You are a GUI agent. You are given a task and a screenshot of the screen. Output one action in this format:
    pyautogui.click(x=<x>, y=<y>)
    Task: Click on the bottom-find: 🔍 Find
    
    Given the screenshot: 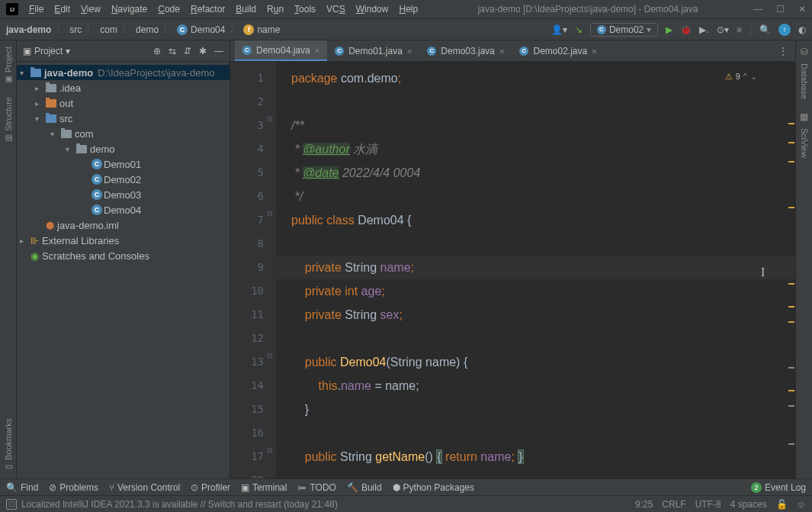 What is the action you would take?
    pyautogui.click(x=22, y=488)
    